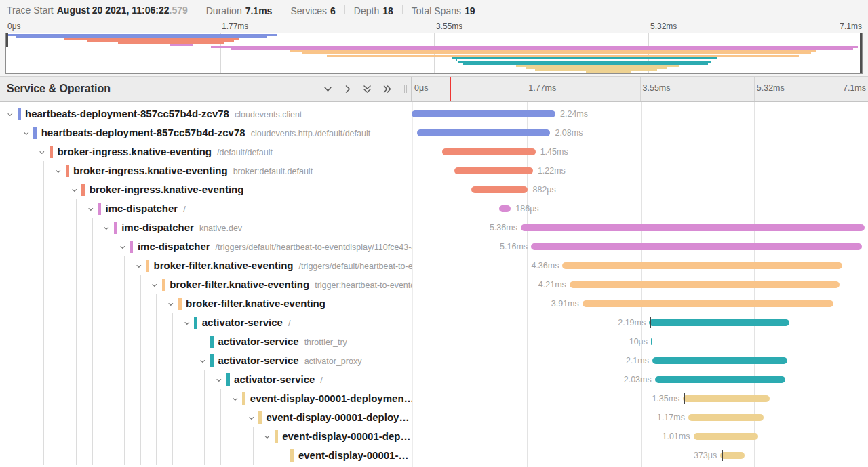  Describe the element at coordinates (434, 53) in the screenshot. I see `minimap-canvas` at that location.